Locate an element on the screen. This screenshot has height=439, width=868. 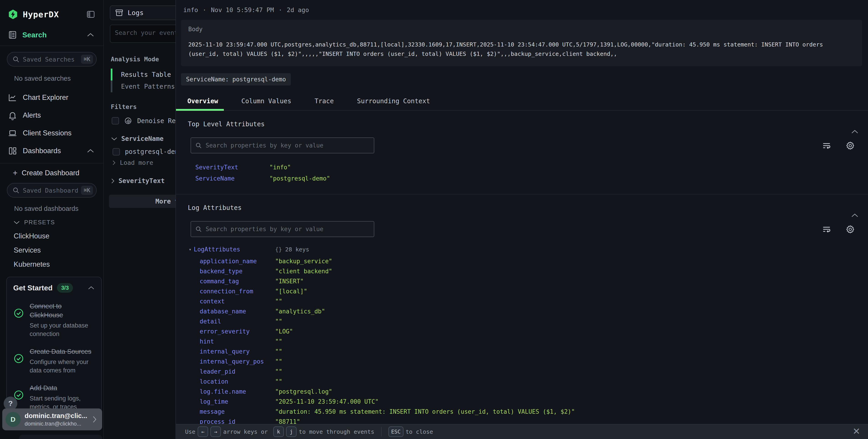
attribute-key: backend_type is located at coordinates (221, 271).